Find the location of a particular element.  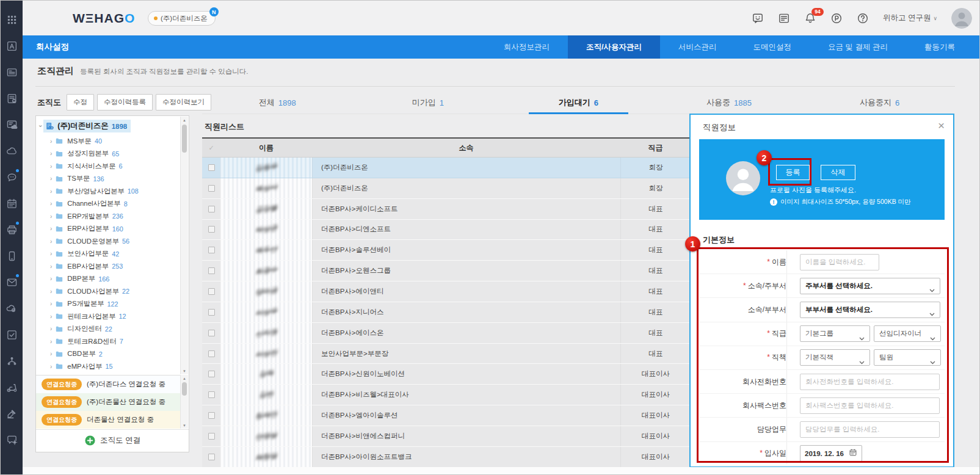

table-row: 이상진보안사업부문>부문장대표 is located at coordinates (446, 354).